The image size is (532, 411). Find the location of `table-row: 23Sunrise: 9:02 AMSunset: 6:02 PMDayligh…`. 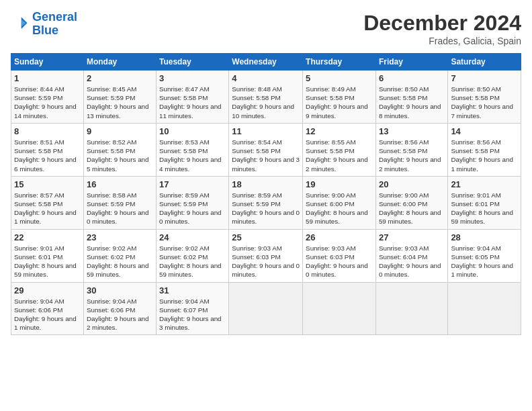

table-row: 23Sunrise: 9:02 AMSunset: 6:02 PMDayligh… is located at coordinates (120, 255).